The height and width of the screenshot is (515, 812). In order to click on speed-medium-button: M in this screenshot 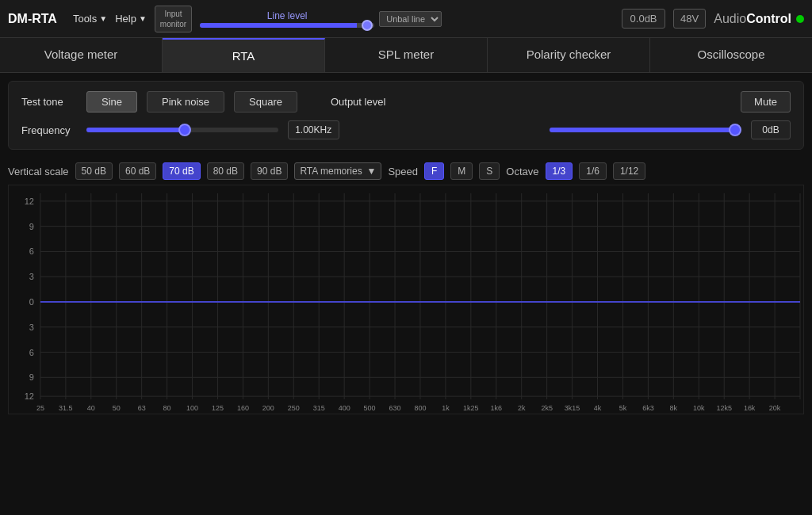, I will do `click(462, 171)`.